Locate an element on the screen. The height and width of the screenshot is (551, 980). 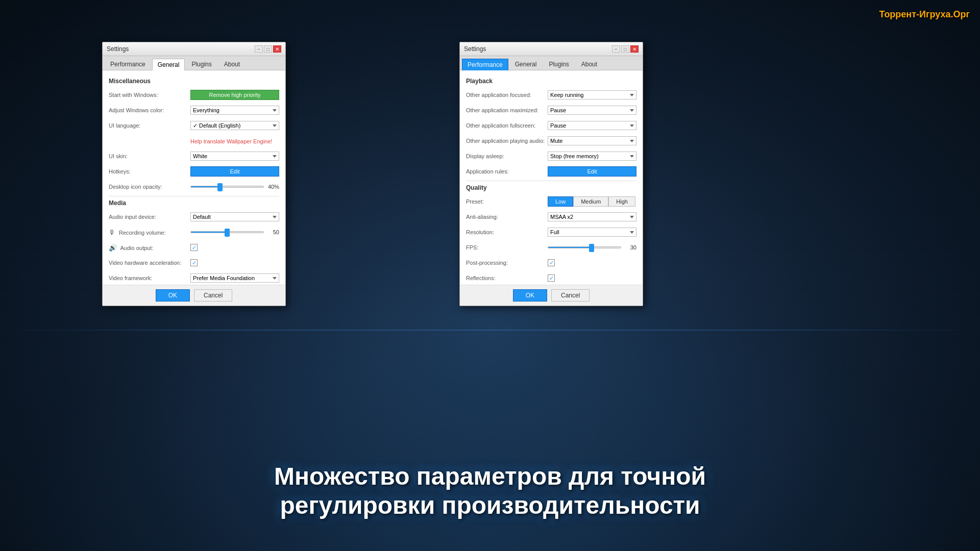
tab-performance-2: Performance is located at coordinates (485, 64).